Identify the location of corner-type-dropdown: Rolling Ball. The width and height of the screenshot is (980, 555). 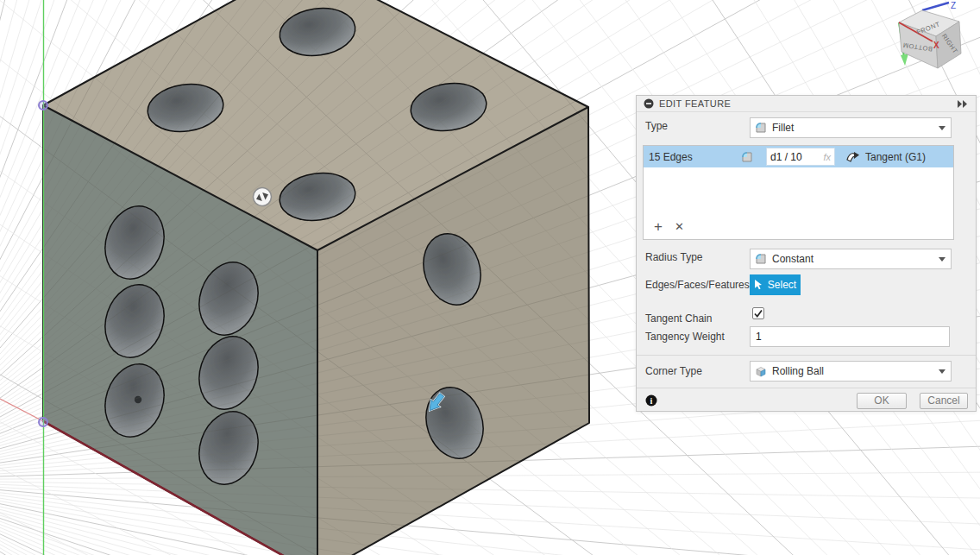
(851, 371).